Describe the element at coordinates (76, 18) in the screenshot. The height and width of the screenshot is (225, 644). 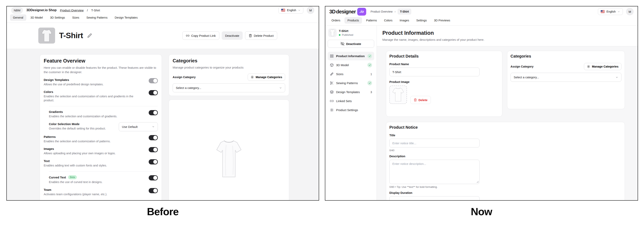
I see `tab-sizes: Sizes` at that location.